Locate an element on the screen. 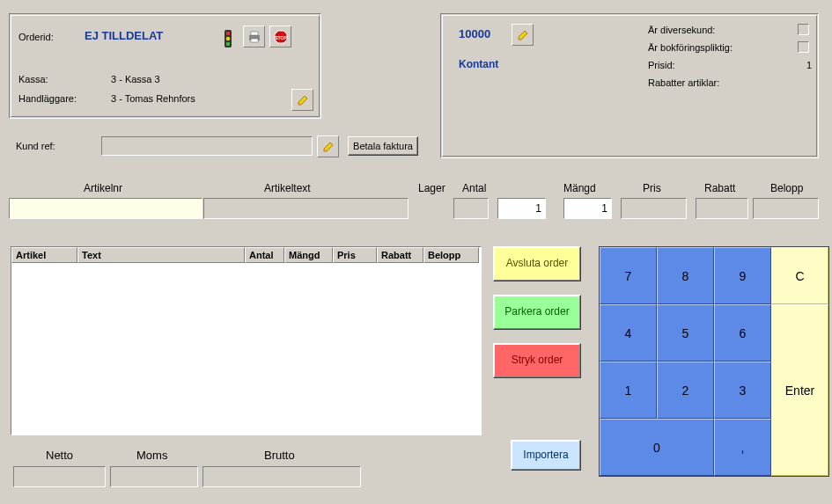  netto-value is located at coordinates (60, 477).